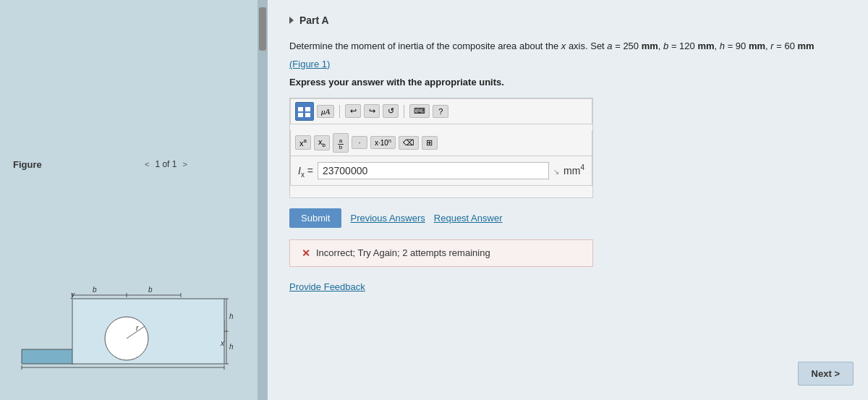 This screenshot has width=868, height=400. Describe the element at coordinates (469, 218) in the screenshot. I see `request-answer-link: Request Answer` at that location.